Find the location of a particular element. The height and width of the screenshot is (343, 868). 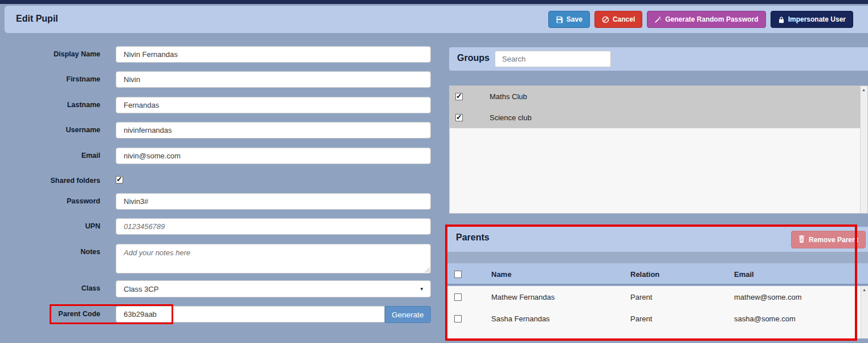

group-row-maths-club: Maths Club is located at coordinates (655, 97).